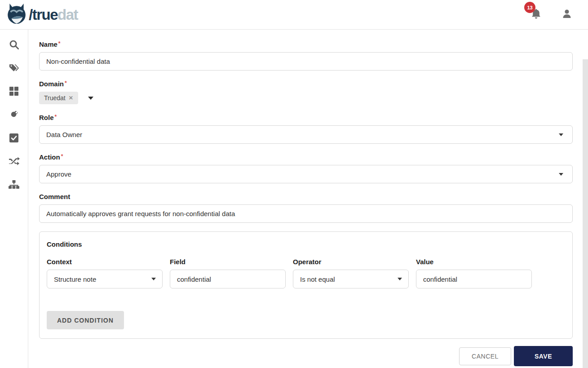  I want to click on sidebar-item-organization, so click(14, 186).